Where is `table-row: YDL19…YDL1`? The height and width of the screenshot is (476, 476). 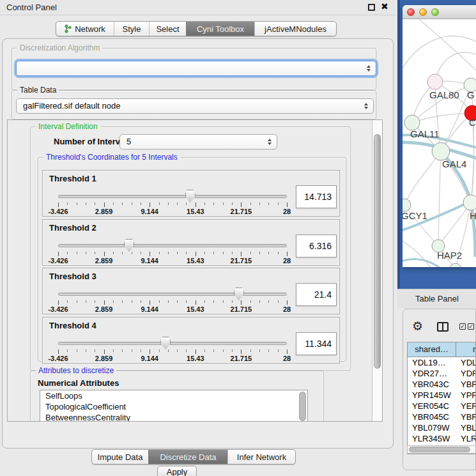 table-row: YDL19…YDL1 is located at coordinates (441, 363).